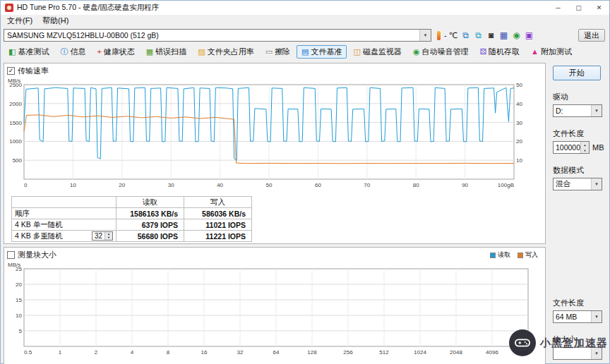  I want to click on results-col-read: 读取, so click(150, 202).